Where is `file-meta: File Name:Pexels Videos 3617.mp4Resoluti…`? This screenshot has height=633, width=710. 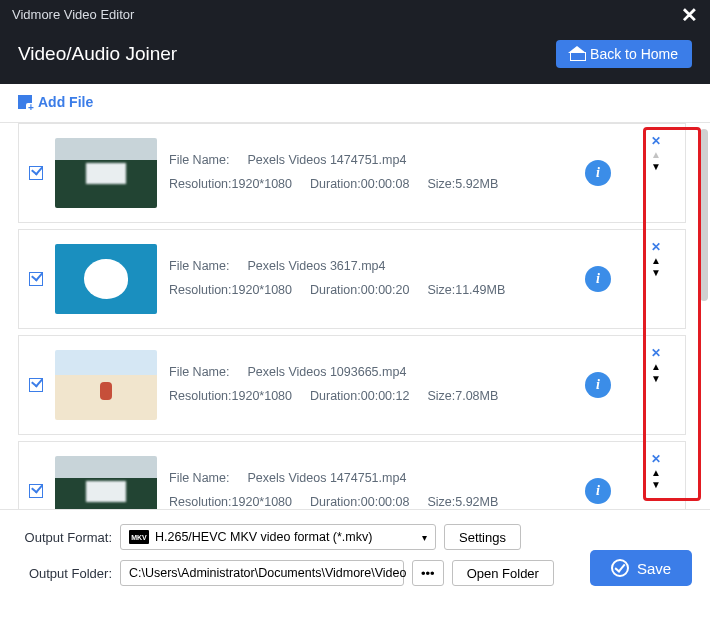 file-meta: File Name:Pexels Videos 3617.mp4Resoluti… is located at coordinates (371, 279).